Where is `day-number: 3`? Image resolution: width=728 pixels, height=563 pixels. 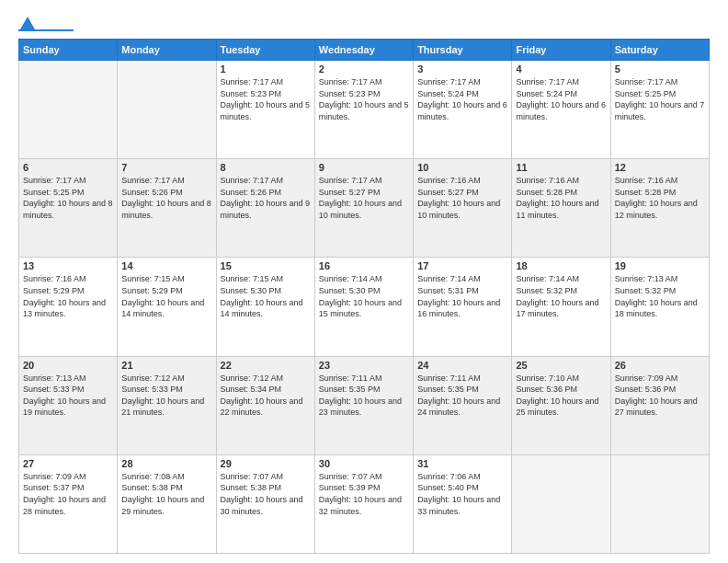 day-number: 3 is located at coordinates (462, 69).